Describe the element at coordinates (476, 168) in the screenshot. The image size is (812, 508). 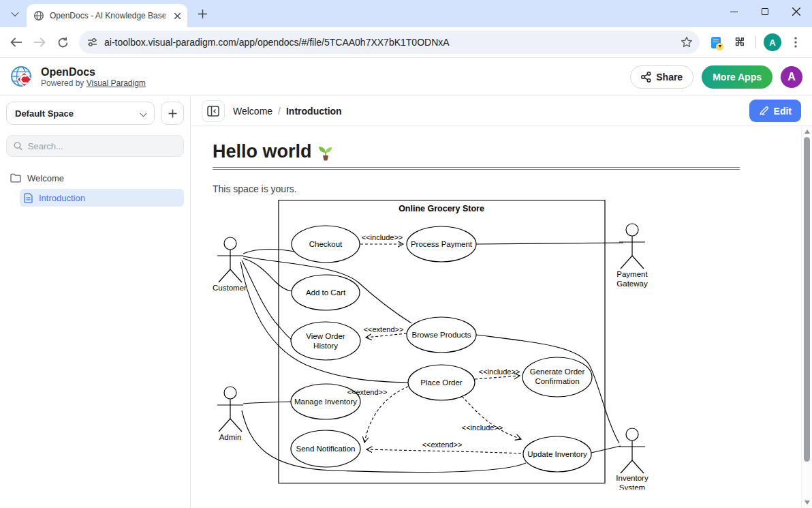
I see `heading-divider` at that location.